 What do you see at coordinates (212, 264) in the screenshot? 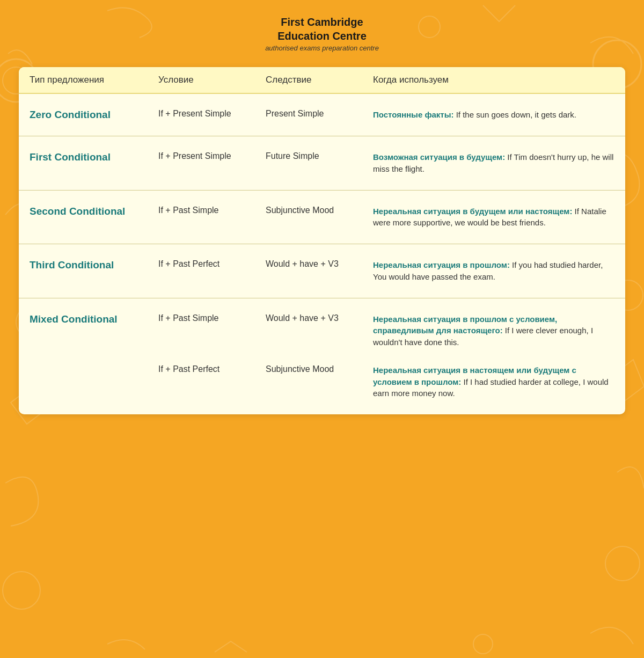
I see `condition-third: If + Past Perfect` at bounding box center [212, 264].